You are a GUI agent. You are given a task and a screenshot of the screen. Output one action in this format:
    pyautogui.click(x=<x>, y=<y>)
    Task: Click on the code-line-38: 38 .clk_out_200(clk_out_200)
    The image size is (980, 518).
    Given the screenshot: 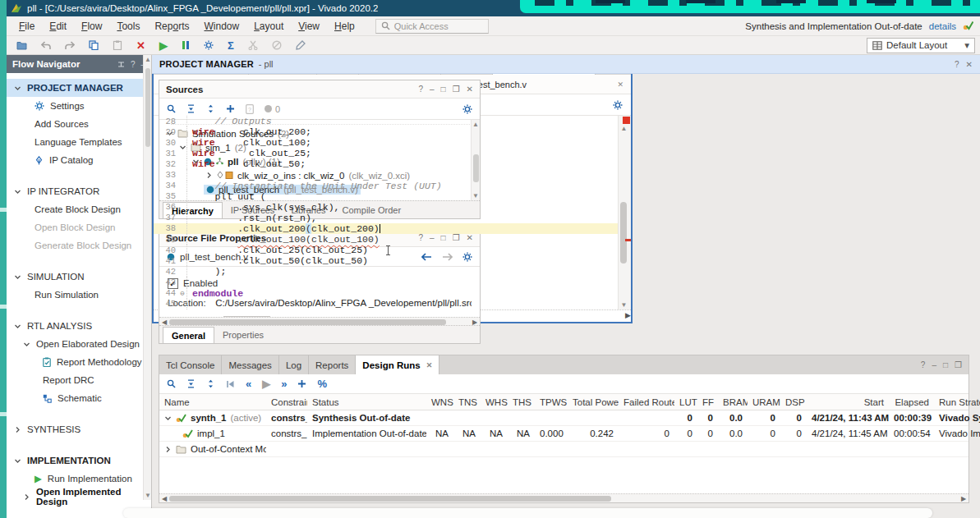 What is the action you would take?
    pyautogui.click(x=386, y=228)
    